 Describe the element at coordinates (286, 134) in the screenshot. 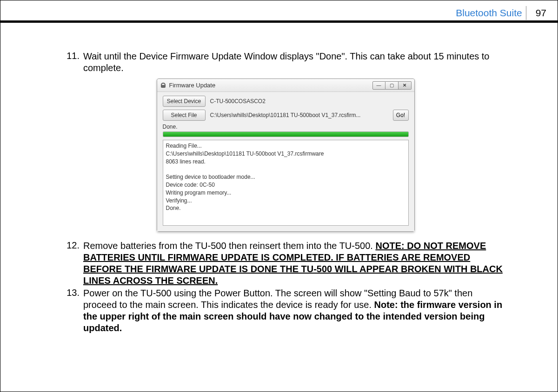

I see `progress-bar` at that location.